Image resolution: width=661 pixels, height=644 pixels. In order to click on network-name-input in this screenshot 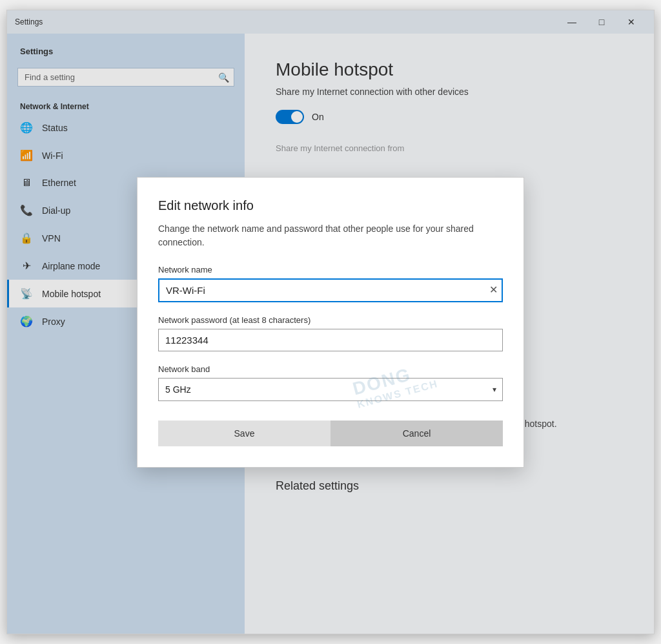, I will do `click(330, 291)`.